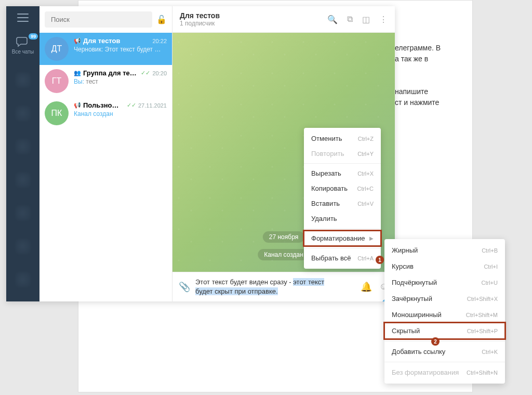 This screenshot has width=532, height=395. Describe the element at coordinates (23, 18) in the screenshot. I see `menu-icon` at that location.